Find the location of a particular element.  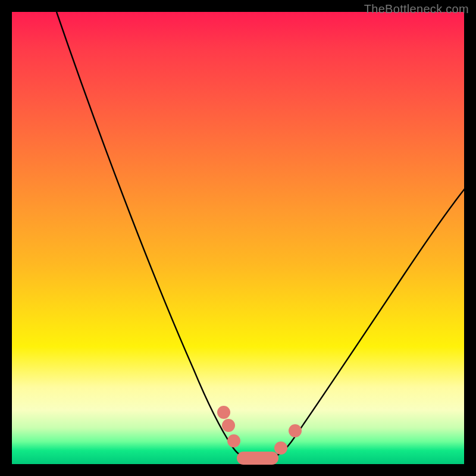

marker-flat-capsule is located at coordinates (258, 458).